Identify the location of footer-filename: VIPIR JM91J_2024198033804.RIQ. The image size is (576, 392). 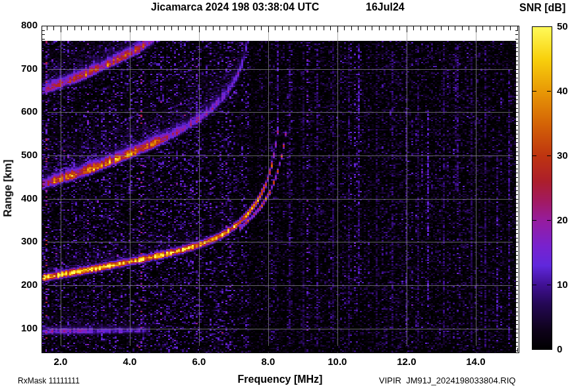
(447, 381).